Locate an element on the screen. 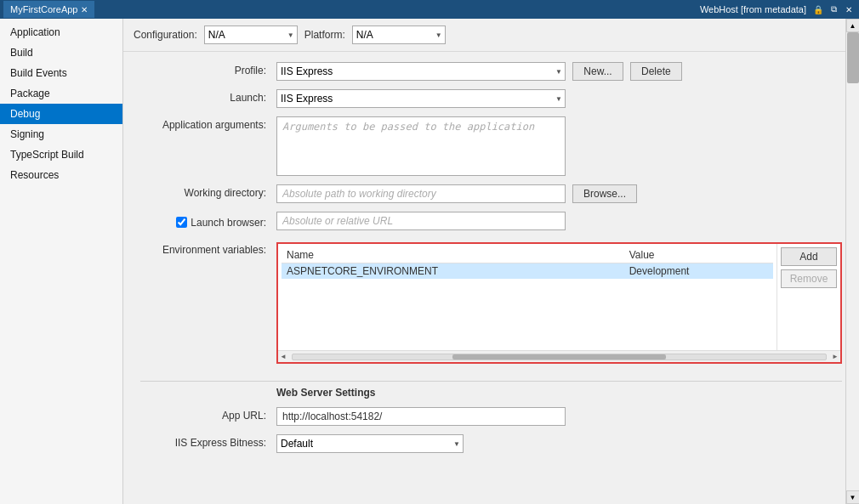 The width and height of the screenshot is (859, 504). iis-bitness-label: IIS Express Bitness: is located at coordinates (208, 442).